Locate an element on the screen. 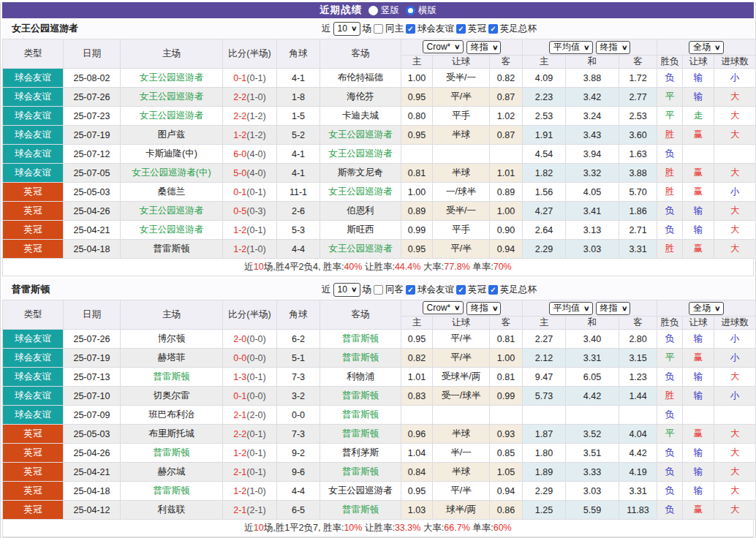 This screenshot has width=756, height=538. score-cell: 6-0(4-0) is located at coordinates (250, 154).